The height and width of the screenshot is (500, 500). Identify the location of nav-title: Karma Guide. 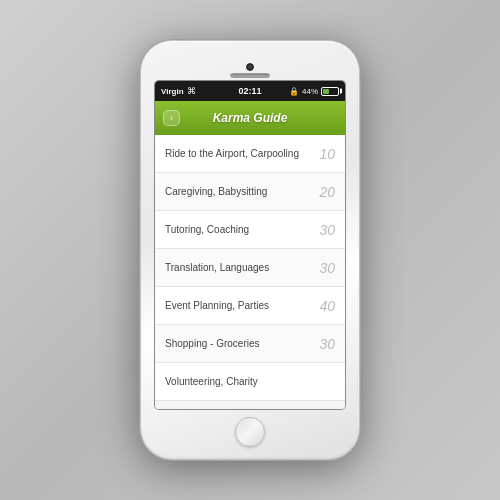
(250, 118).